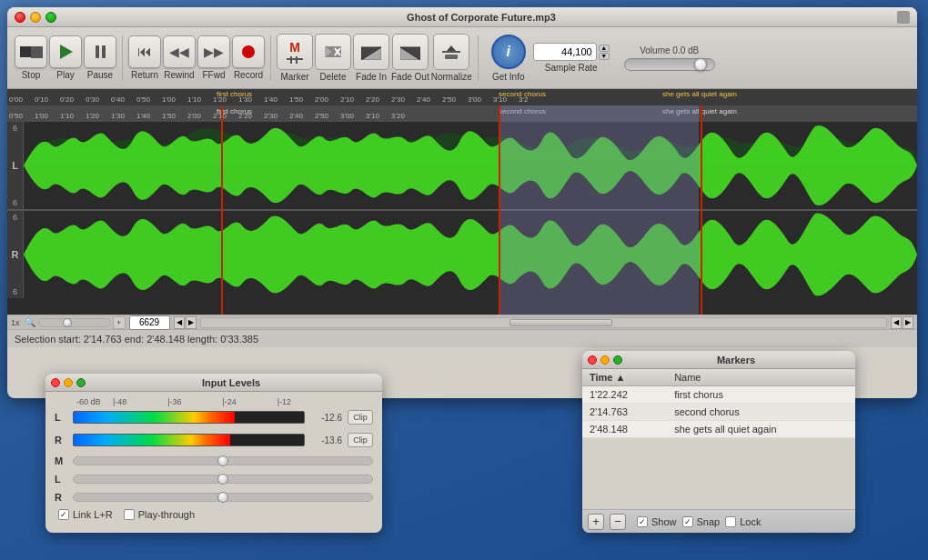 The image size is (928, 560). Describe the element at coordinates (642, 522) in the screenshot. I see `show-checkbox` at that location.